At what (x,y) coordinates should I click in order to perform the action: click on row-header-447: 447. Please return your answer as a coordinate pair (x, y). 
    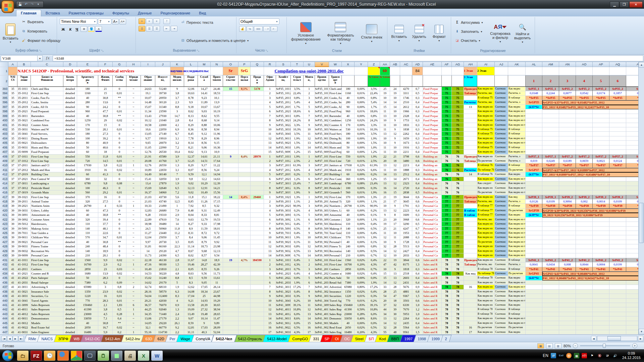
    Looking at the image, I should click on (4, 333).